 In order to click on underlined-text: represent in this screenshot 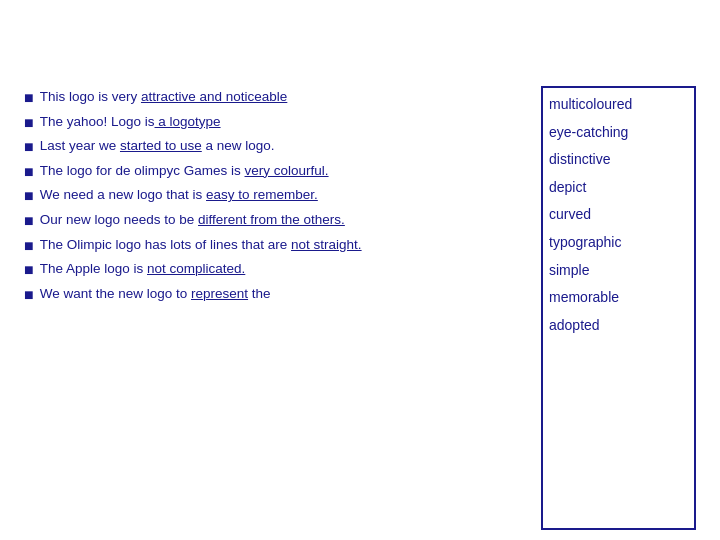, I will do `click(220, 294)`.